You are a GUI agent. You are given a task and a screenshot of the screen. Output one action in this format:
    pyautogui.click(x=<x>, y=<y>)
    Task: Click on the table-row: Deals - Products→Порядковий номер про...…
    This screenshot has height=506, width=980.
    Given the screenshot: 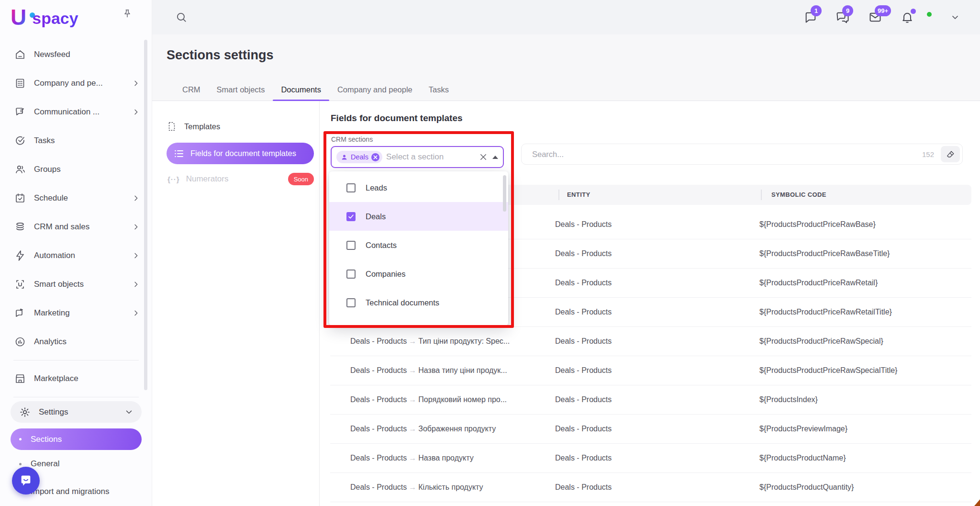 What is the action you would take?
    pyautogui.click(x=651, y=400)
    